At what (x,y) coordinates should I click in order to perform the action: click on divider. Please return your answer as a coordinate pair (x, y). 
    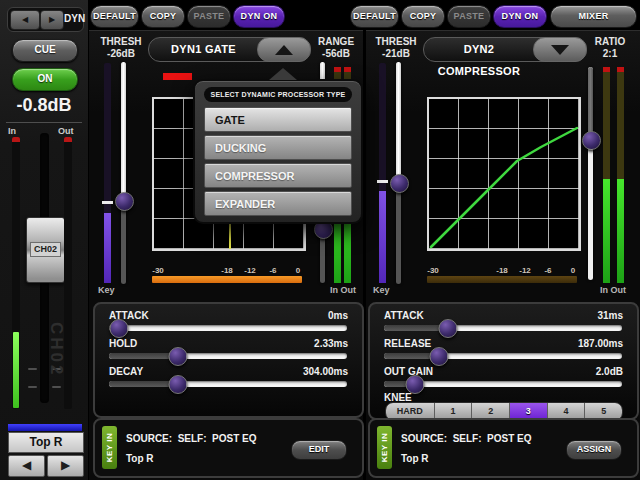
    Looking at the image, I should click on (44, 122).